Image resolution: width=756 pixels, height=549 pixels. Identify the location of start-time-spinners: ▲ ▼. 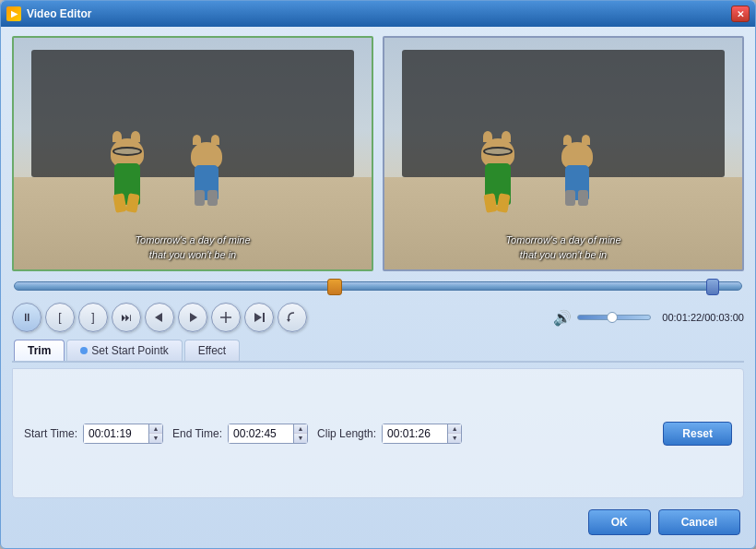
(155, 434).